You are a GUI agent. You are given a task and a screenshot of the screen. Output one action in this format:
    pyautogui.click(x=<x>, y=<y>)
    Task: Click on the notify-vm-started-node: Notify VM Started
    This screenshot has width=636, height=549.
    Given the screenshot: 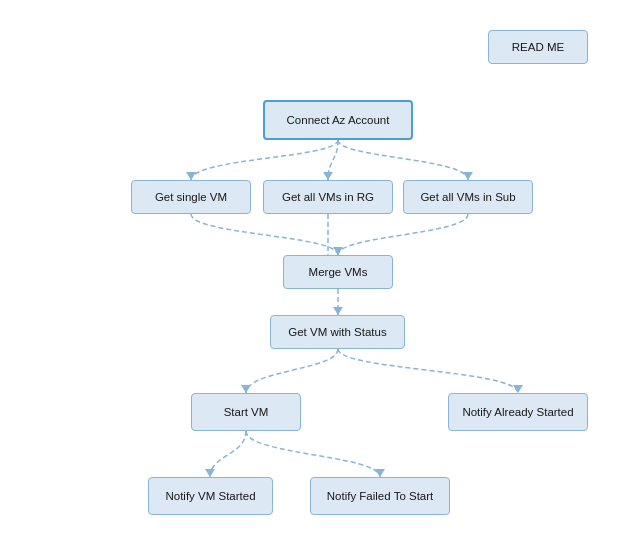 What is the action you would take?
    pyautogui.click(x=210, y=496)
    